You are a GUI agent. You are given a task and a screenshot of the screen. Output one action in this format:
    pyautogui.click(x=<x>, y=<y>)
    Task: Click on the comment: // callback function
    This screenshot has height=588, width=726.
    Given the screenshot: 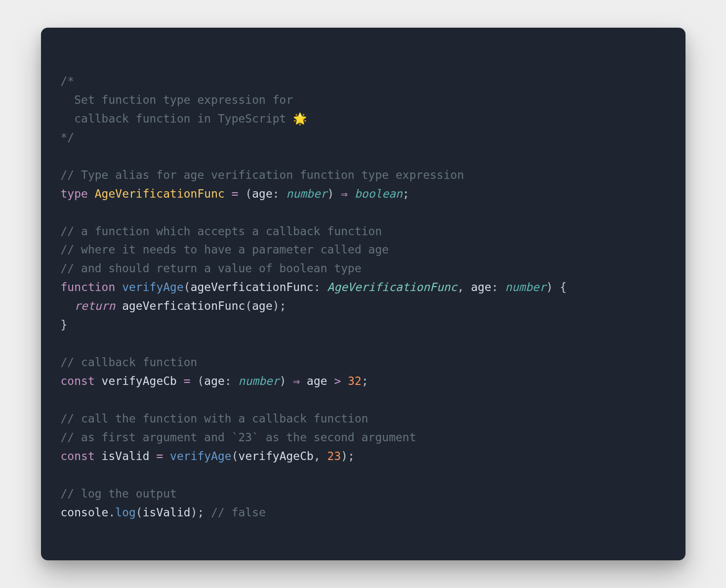 What is the action you would take?
    pyautogui.click(x=129, y=362)
    